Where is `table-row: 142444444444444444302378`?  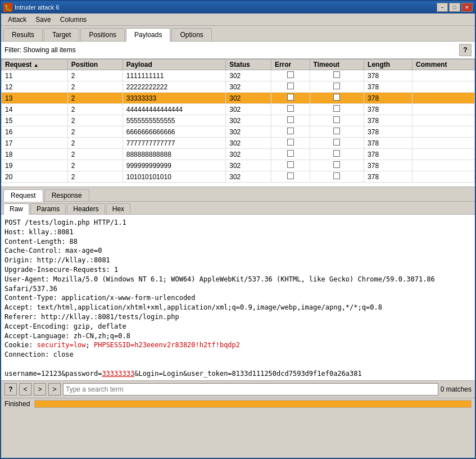
table-row: 142444444444444444302378 is located at coordinates (238, 110).